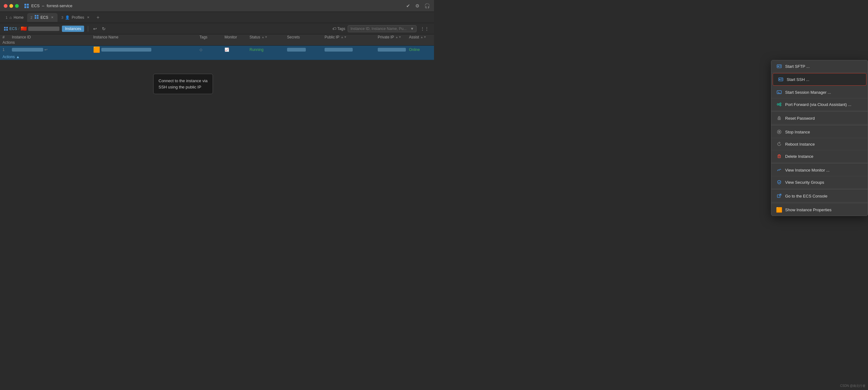  Describe the element at coordinates (382, 29) in the screenshot. I see `search-wrapper: ▼` at that location.